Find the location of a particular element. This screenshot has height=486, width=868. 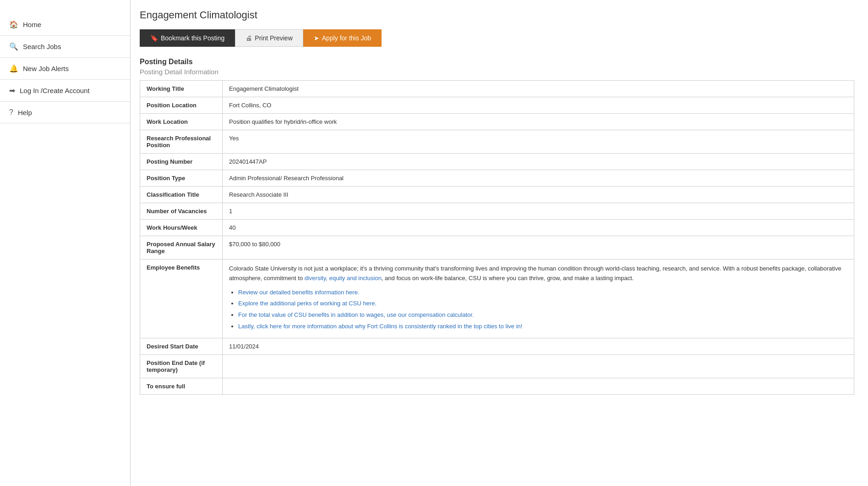

benefits-intro-text: Colorado State University is not just a … is located at coordinates (538, 274).